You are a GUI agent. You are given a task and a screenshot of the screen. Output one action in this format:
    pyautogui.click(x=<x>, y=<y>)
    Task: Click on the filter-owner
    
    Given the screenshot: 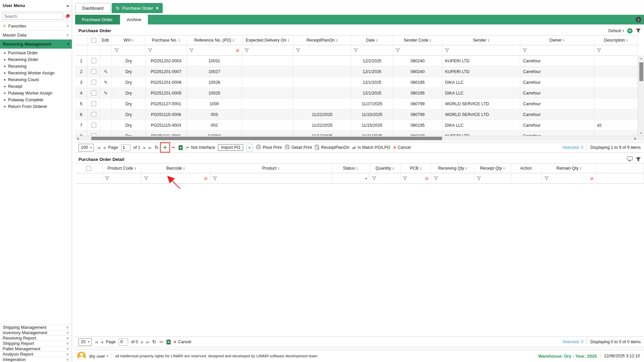 What is the action you would take?
    pyautogui.click(x=557, y=50)
    